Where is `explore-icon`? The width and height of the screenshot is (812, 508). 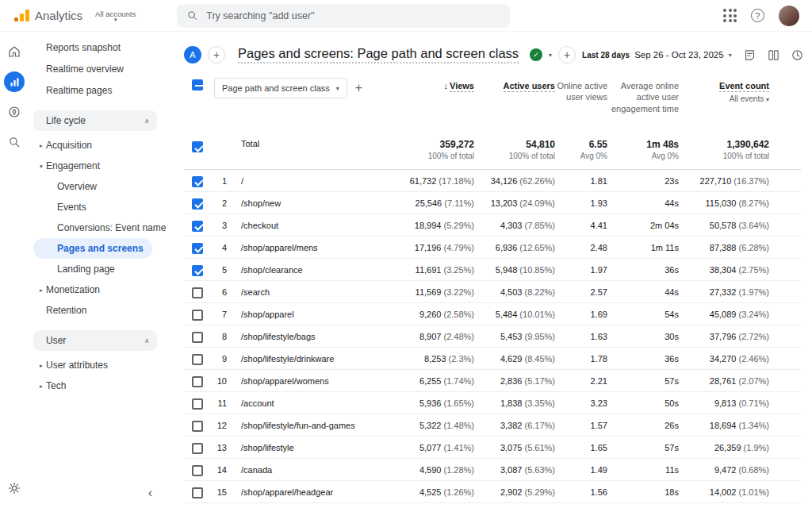 explore-icon is located at coordinates (14, 112).